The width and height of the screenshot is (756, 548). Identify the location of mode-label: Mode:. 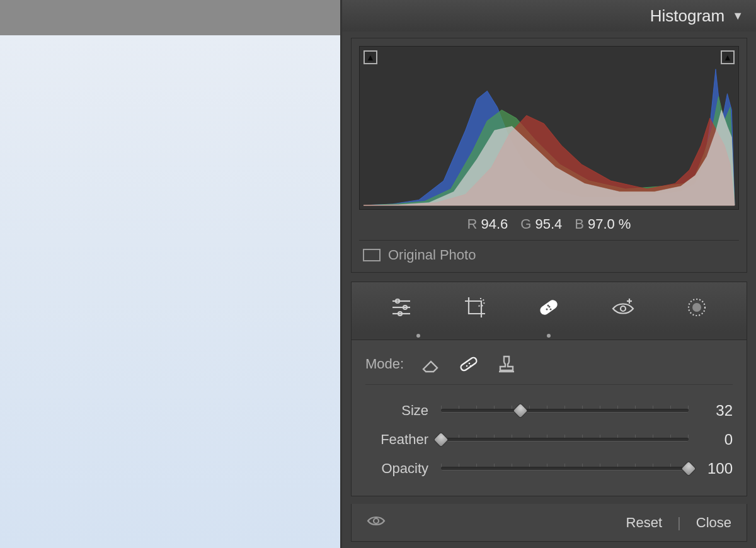
(384, 364).